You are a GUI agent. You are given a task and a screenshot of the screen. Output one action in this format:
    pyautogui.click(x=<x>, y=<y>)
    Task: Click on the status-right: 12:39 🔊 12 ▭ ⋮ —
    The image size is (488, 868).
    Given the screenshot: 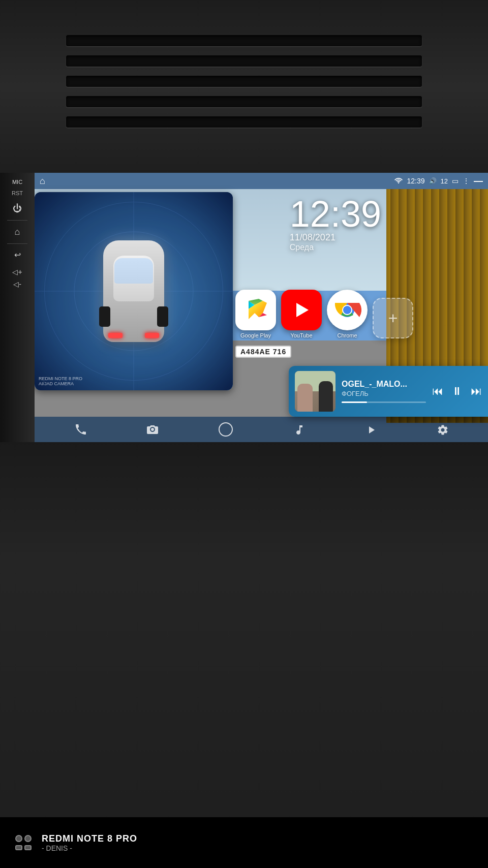 What is the action you would take?
    pyautogui.click(x=439, y=181)
    